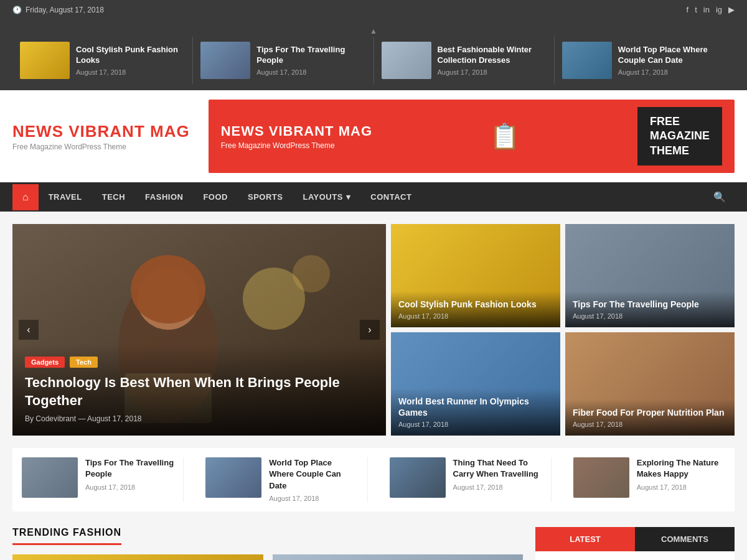  I want to click on article-info-0: Tips For The Travelling People August 17…, so click(129, 474).